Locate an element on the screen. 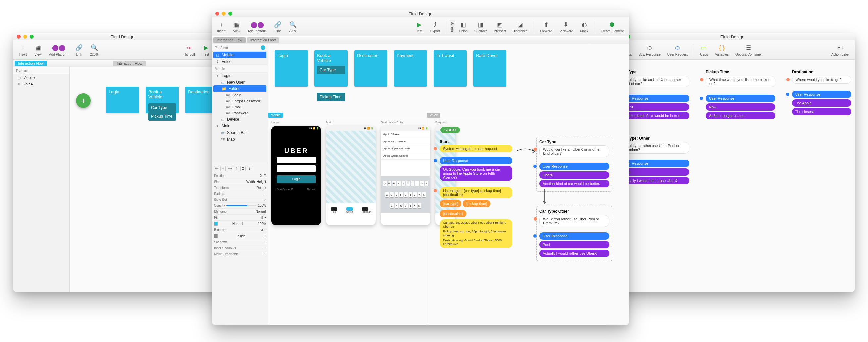 The width and height of the screenshot is (868, 342). email-input is located at coordinates (296, 160).